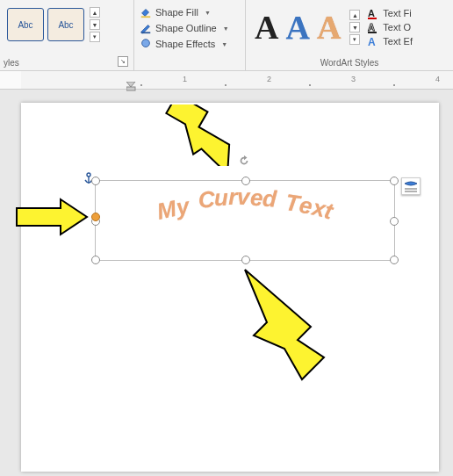 Image resolution: width=453 pixels, height=476 pixels. What do you see at coordinates (226, 81) in the screenshot?
I see `horizontal-ruler: 1 2 3 4` at bounding box center [226, 81].